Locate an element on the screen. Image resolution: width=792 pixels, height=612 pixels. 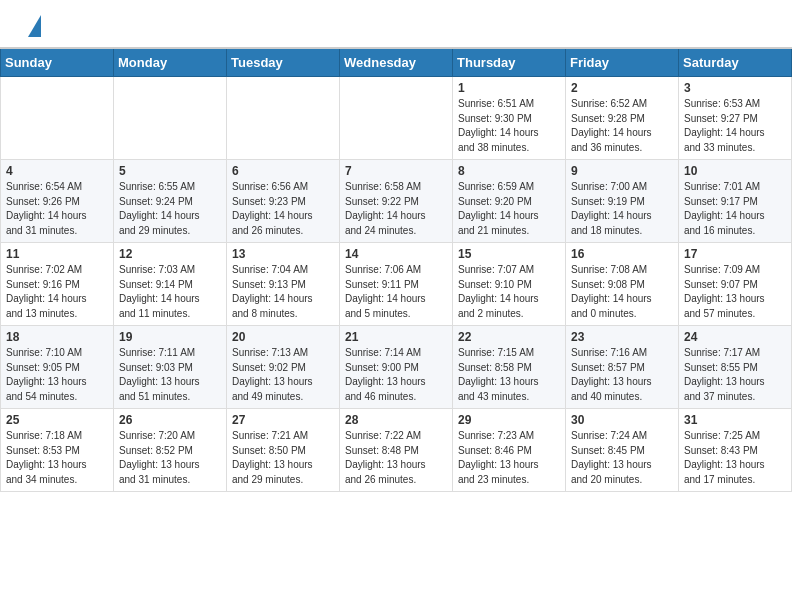
day-info: Sunrise: 6:55 AM Sunset: 9:24 PM Dayligh… is located at coordinates (170, 209).